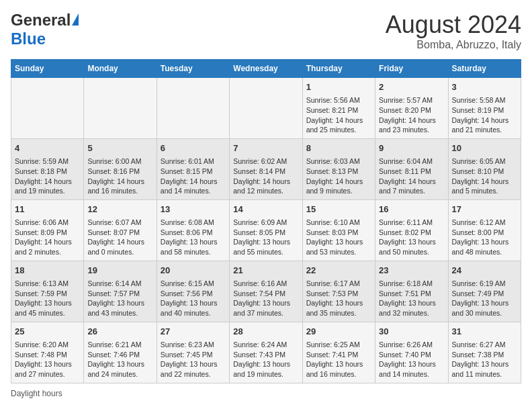 This screenshot has width=532, height=411. What do you see at coordinates (120, 291) in the screenshot?
I see `table-row: 19Sunrise: 6:14 AM Sunset: 7:57 PM Dayli…` at bounding box center [120, 291].